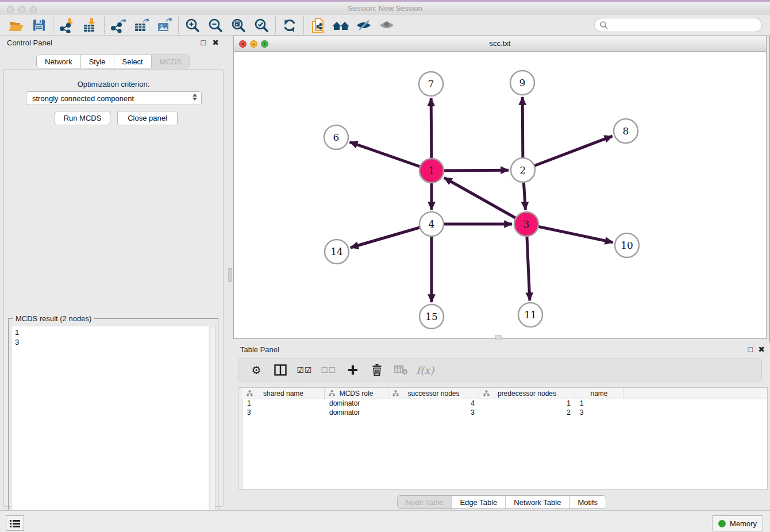 The height and width of the screenshot is (532, 770). Describe the element at coordinates (16, 25) in the screenshot. I see `open-file-button` at that location.